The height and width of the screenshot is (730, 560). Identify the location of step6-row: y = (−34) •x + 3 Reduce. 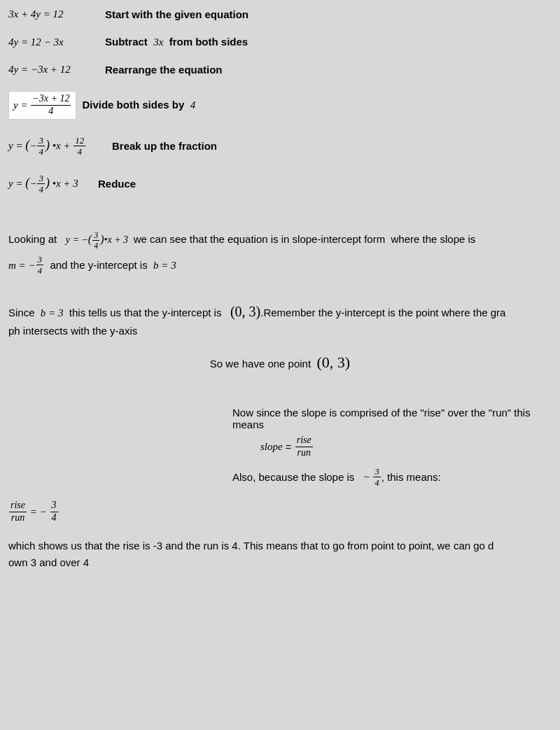
(280, 184).